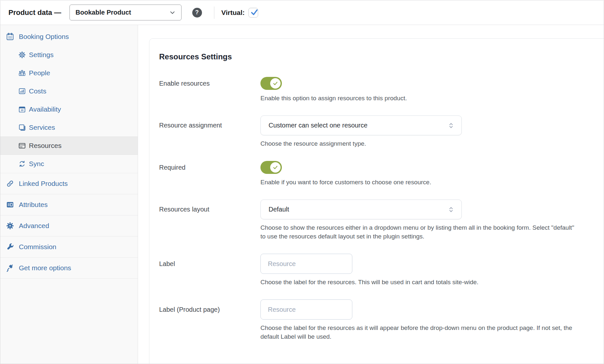  Describe the element at coordinates (307, 309) in the screenshot. I see `label-product-page-input` at that location.